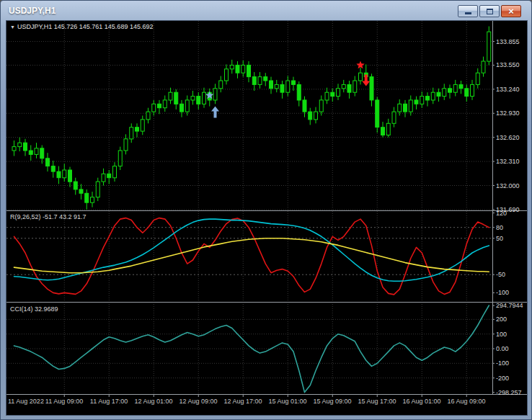 This screenshot has height=420, width=532. I want to click on time-axis-label: 16 Aug 01:00, so click(421, 401).